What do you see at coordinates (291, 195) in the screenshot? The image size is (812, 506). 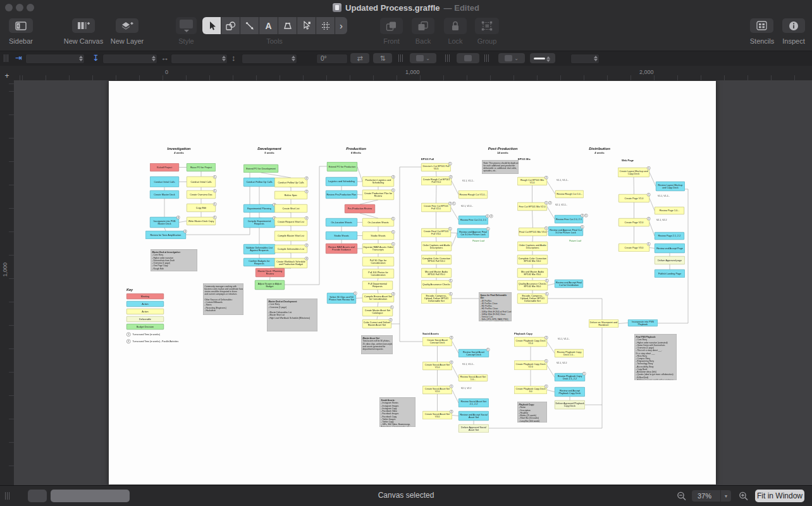 I see `flow-node-d2r: Refine Spec2` at bounding box center [291, 195].